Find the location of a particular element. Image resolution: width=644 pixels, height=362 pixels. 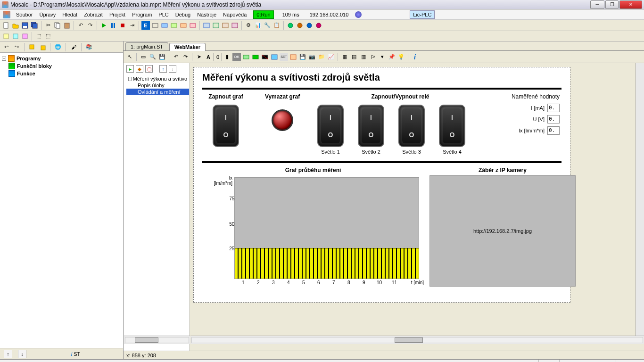

wm-pin-icon: 📌 is located at coordinates (392, 57).